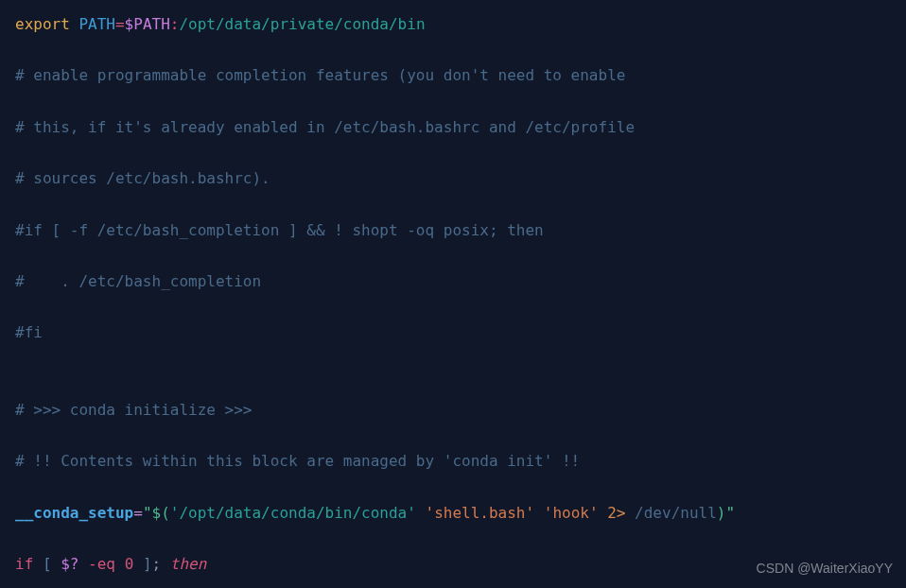 The width and height of the screenshot is (906, 588). What do you see at coordinates (148, 25) in the screenshot?
I see `var-ref-path: $PATH` at bounding box center [148, 25].